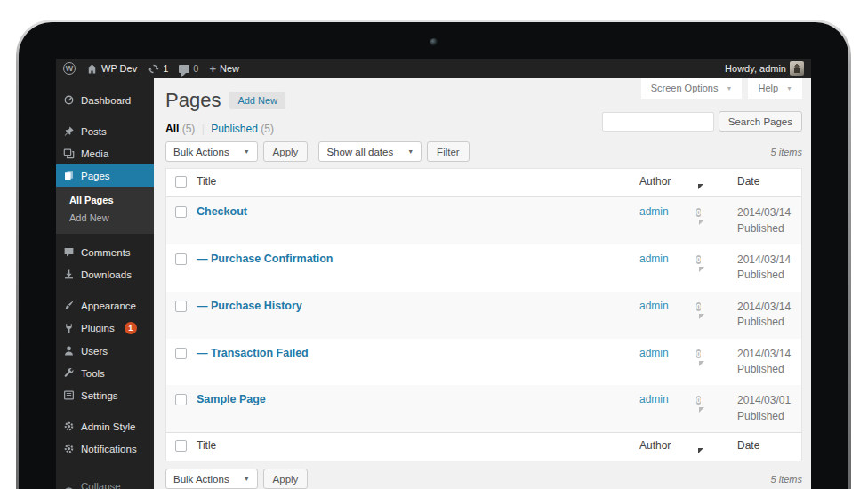 The height and width of the screenshot is (489, 868). I want to click on table-footer-row: Title Author Date, so click(484, 446).